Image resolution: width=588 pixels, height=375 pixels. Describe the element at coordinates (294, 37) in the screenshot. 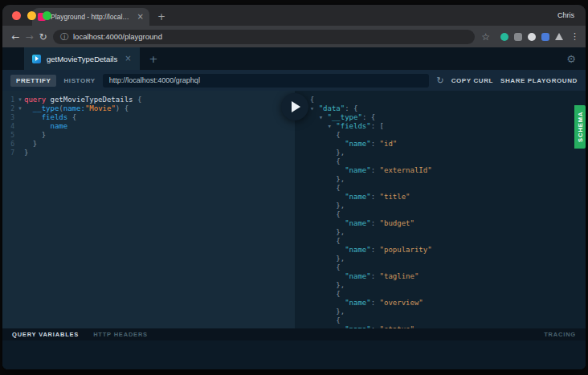

I see `browser-toolbar: ← → ↻ ⓘ localhost:4000/playground ☆ ⋮` at that location.